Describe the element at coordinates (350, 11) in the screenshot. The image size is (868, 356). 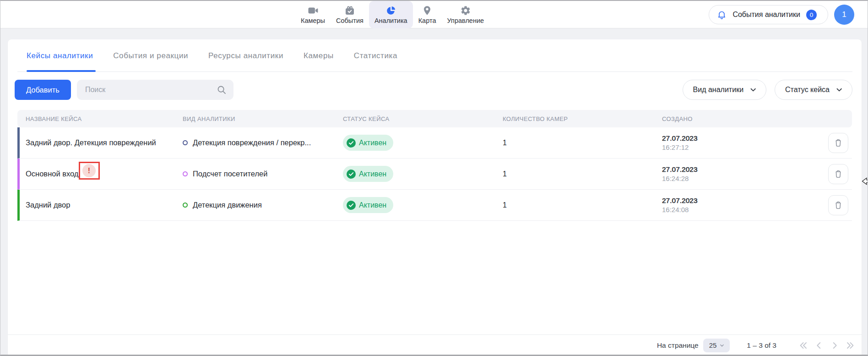
I see `events-calendar-icon` at that location.